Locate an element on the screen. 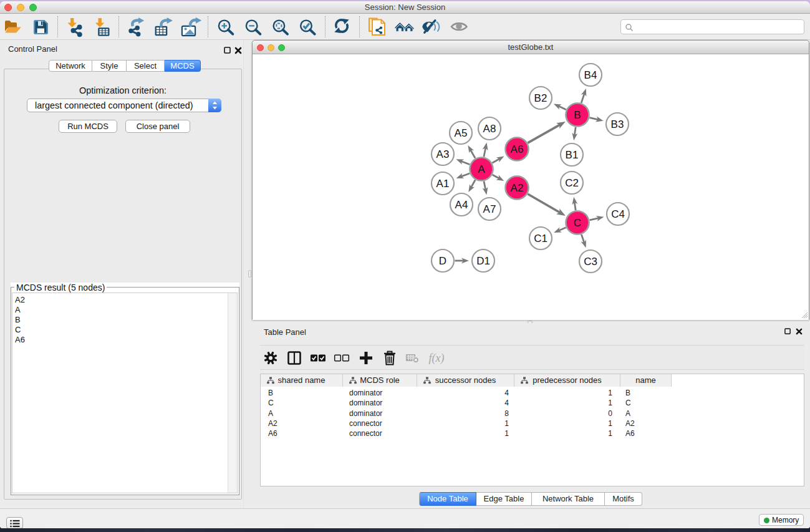 This screenshot has height=532, width=810. svg-text: B4 is located at coordinates (591, 75).